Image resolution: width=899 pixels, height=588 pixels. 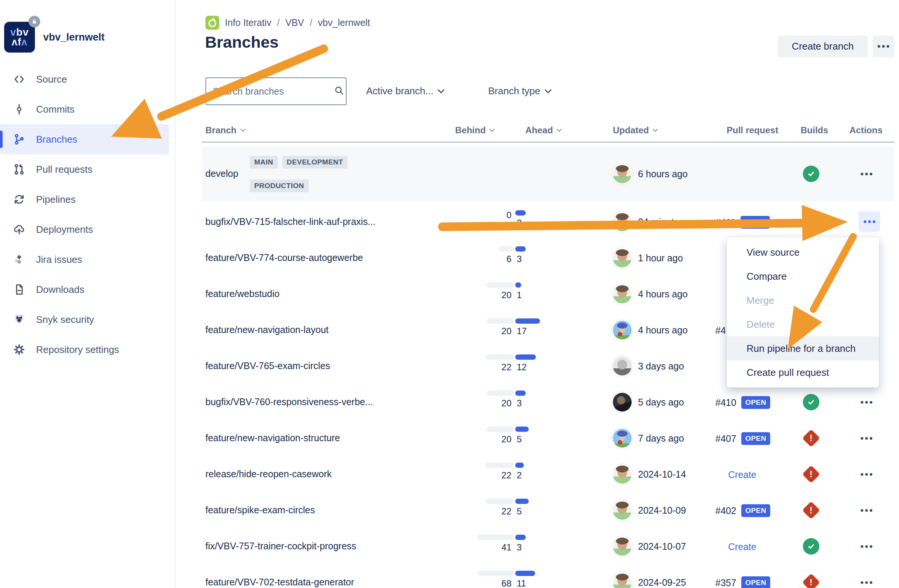 What do you see at coordinates (743, 582) in the screenshot?
I see `pull-request-cell: #357OPEN` at bounding box center [743, 582].